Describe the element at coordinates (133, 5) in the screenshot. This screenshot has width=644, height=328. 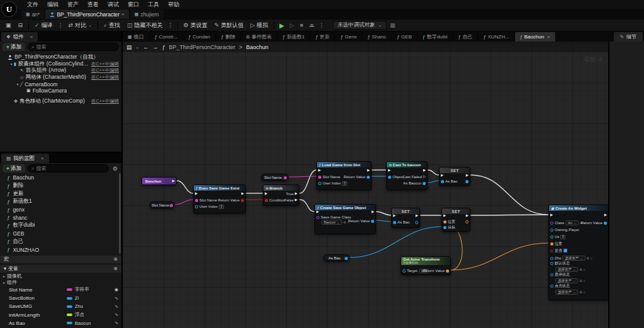
I see `menu-item-窗口: 窗口` at that location.